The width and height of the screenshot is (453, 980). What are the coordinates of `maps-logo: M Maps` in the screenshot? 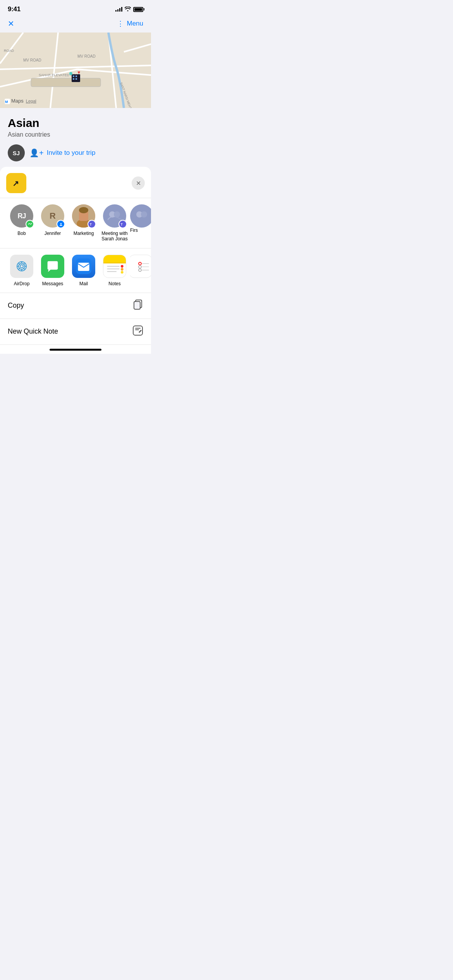 It's located at (14, 101).